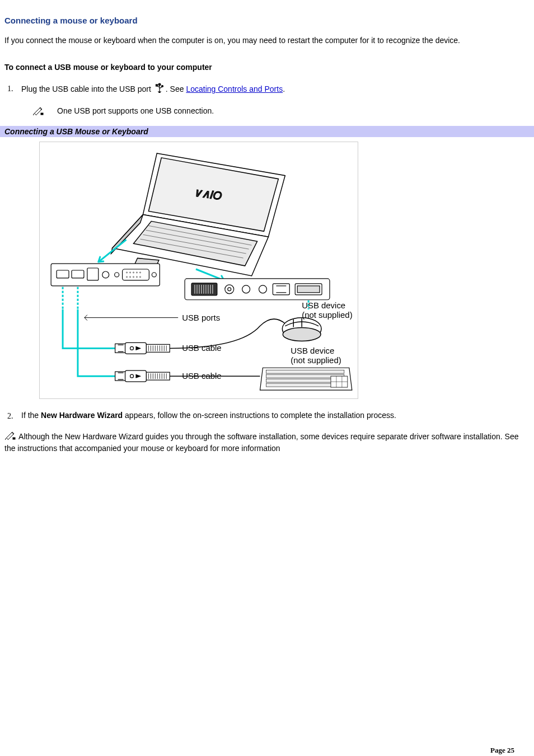 The image size is (534, 756). I want to click on step2-text-a: If the, so click(31, 415).